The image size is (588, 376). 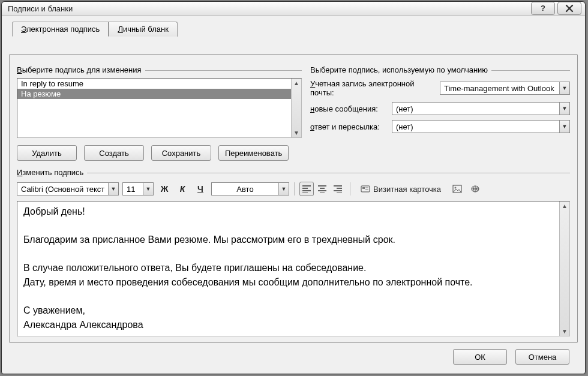 What do you see at coordinates (475, 189) in the screenshot?
I see `insert-hyperlink-button` at bounding box center [475, 189].